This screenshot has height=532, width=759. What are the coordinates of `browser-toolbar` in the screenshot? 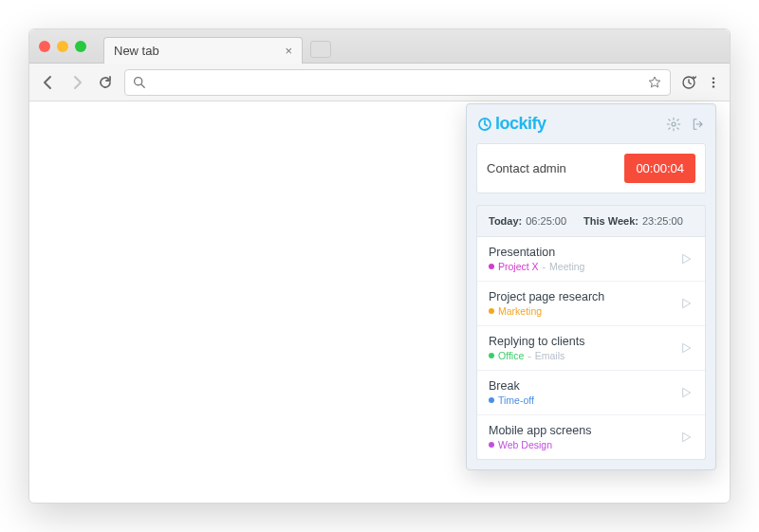 It's located at (380, 83).